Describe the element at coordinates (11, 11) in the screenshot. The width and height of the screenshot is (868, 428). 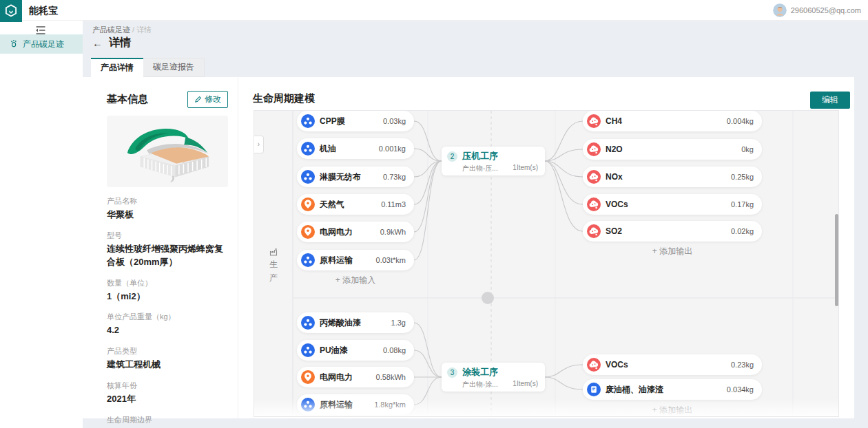
I see `app-logo` at that location.